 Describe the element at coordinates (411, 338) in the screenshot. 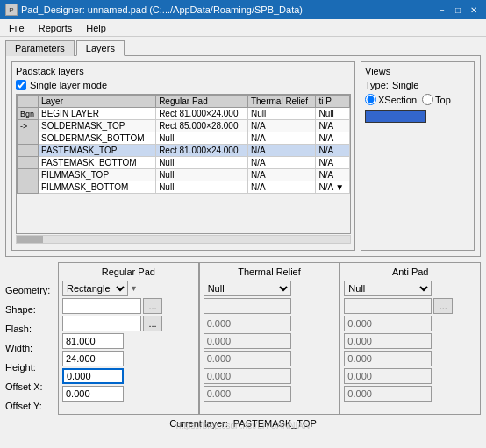

I see `anti-pad-group: Anti Pad Null ...` at that location.